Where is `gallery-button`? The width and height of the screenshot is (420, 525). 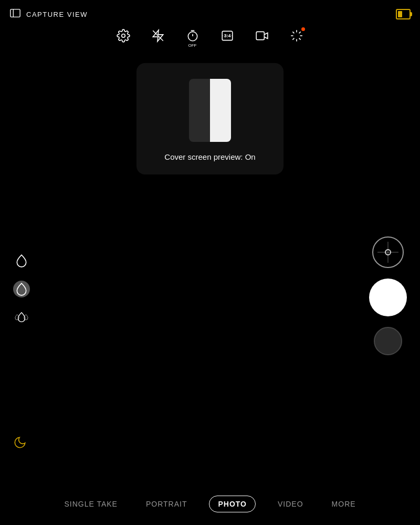 gallery-button is located at coordinates (388, 341).